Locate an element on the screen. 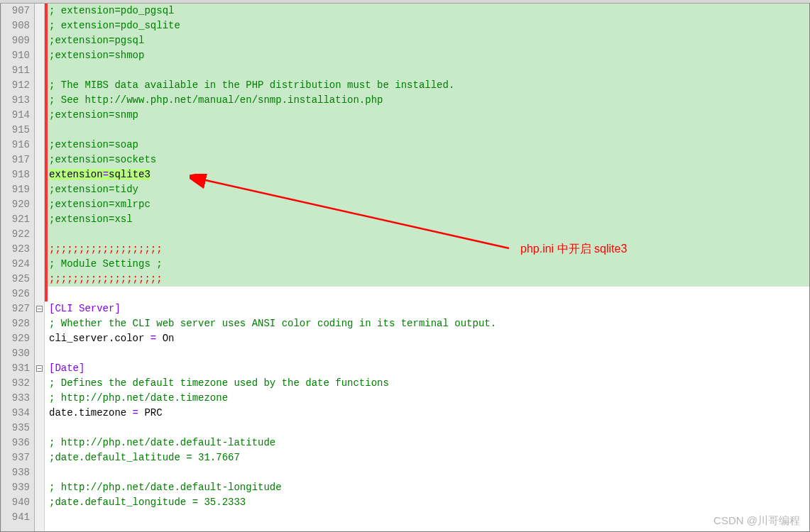 Image resolution: width=810 pixels, height=532 pixels. code-token: sqlite3 is located at coordinates (129, 174).